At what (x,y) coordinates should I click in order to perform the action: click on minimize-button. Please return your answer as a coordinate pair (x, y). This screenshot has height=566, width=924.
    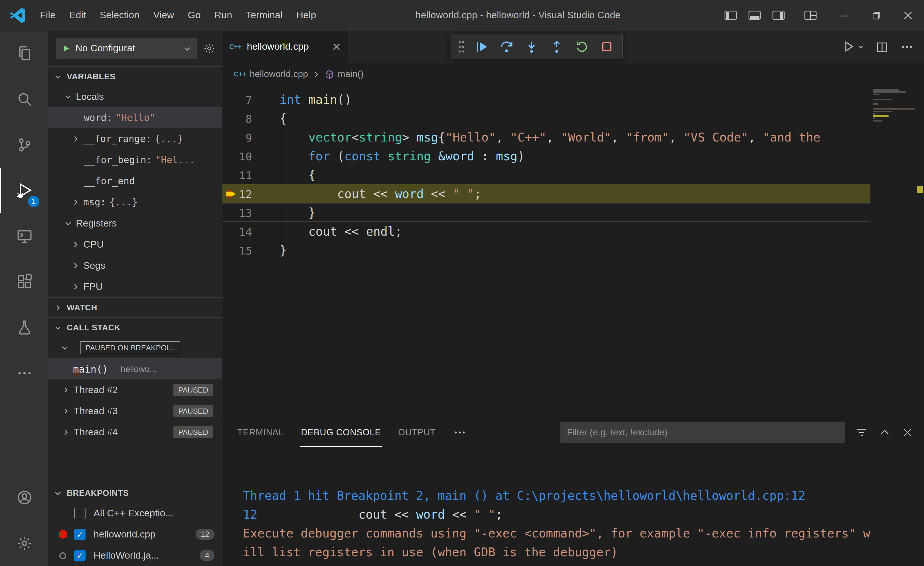
    Looking at the image, I should click on (844, 15).